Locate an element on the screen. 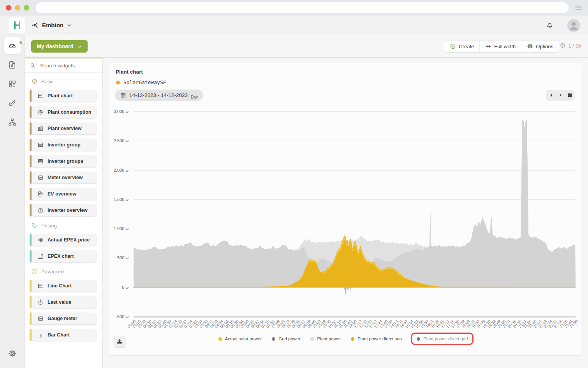 The height and width of the screenshot is (368, 588). browser-url-bar is located at coordinates (302, 8).